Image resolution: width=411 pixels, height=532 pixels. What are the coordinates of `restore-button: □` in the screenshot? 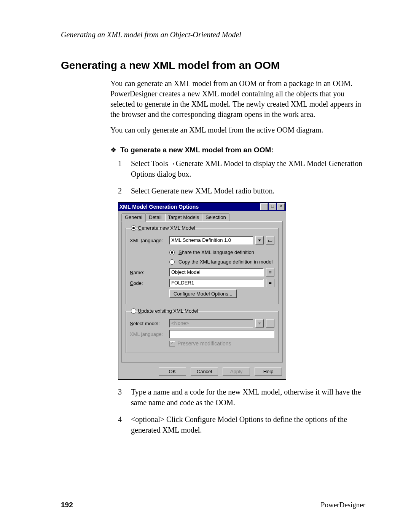 It's located at (272, 207).